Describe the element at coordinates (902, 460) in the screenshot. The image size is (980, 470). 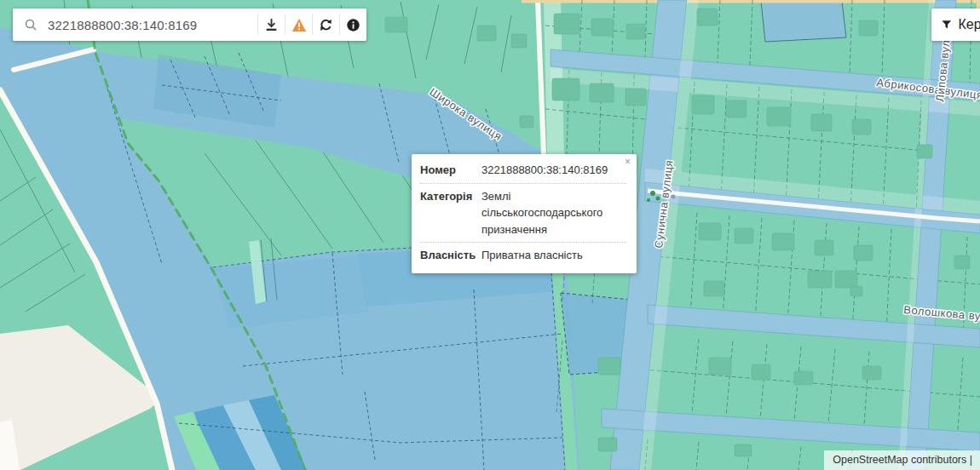
I see `osm-attribution-link: OpenStreetMap contributors |` at that location.